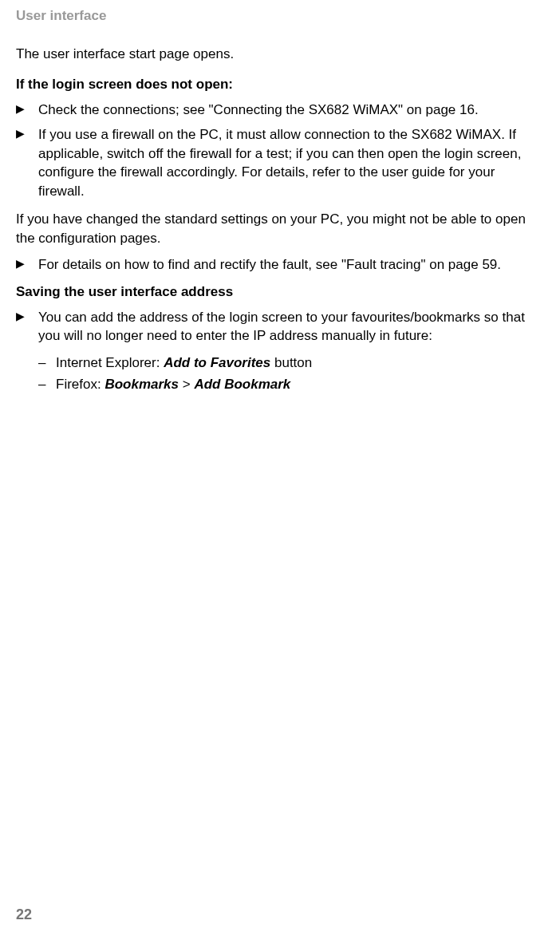 This screenshot has width=560, height=936. I want to click on list-item-text: For details on how to find and rectify t…, so click(270, 265).